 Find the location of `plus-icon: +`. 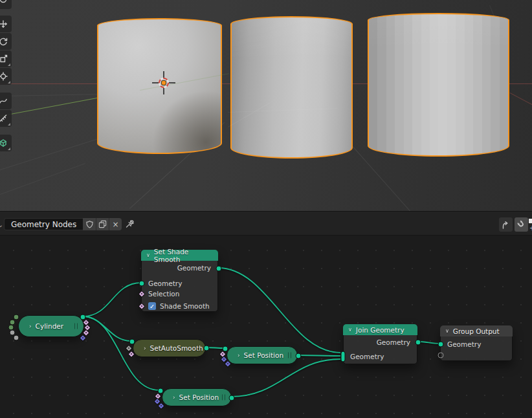

plus-icon: + is located at coordinates (531, 228).